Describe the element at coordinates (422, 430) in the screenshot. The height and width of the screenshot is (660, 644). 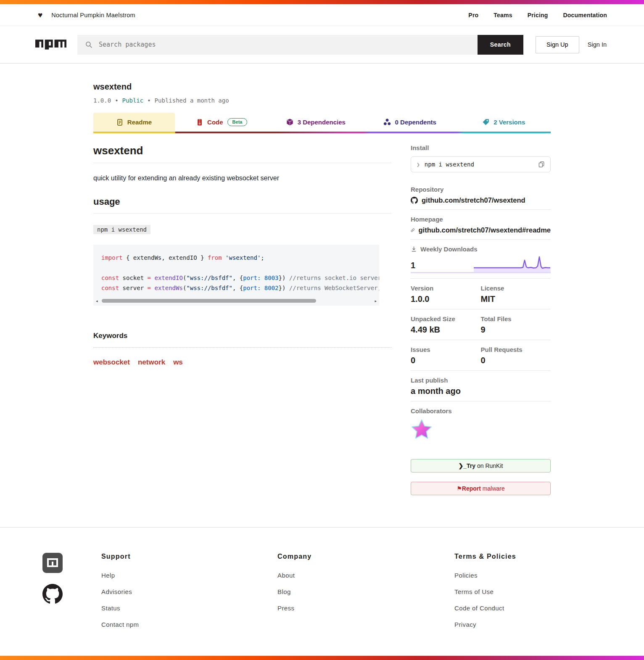
I see `collaborator-avatar` at that location.